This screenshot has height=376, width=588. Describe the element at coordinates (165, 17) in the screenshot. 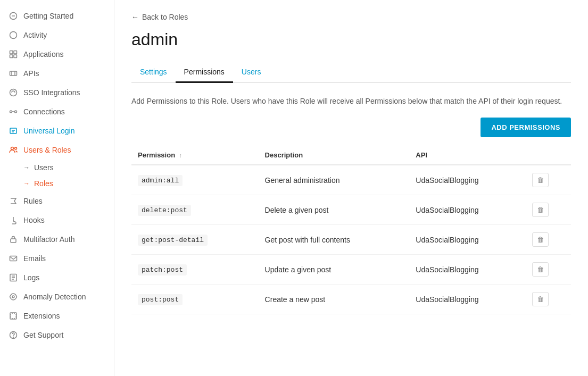

I see `back-link-label: Back to Roles` at that location.